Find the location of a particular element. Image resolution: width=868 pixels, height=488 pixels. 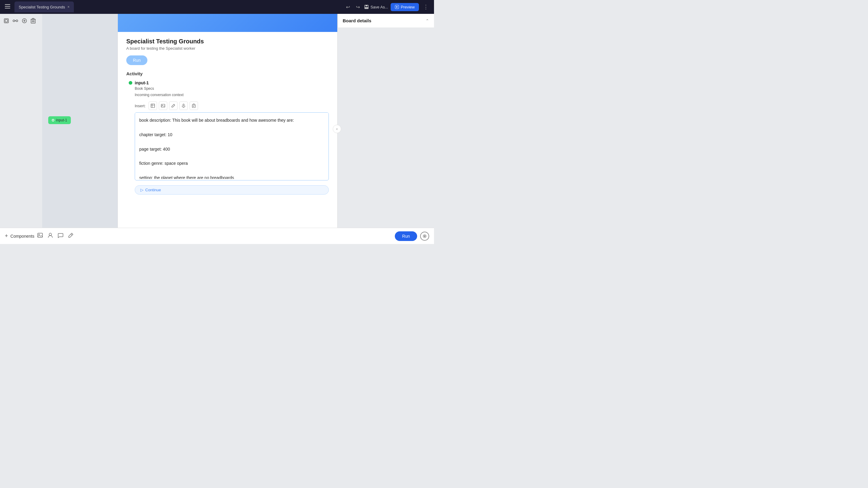

delete-icon is located at coordinates (33, 22).